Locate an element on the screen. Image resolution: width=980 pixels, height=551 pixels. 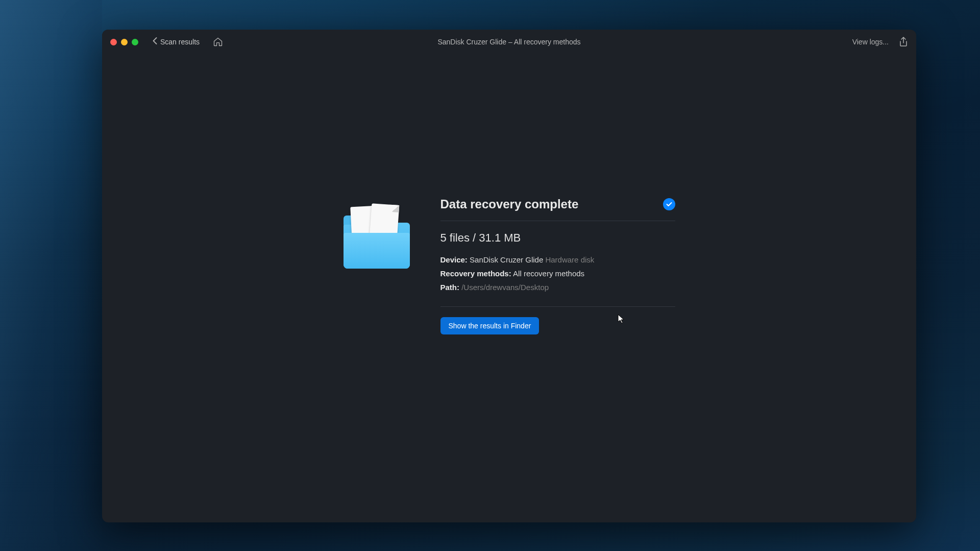
chevron-left-icon is located at coordinates (155, 42).